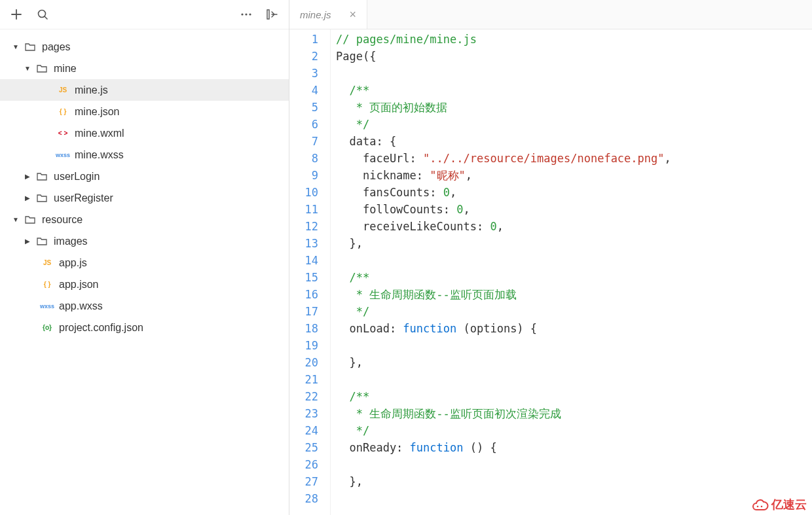 The width and height of the screenshot is (812, 515). I want to click on tree-item-label: project.config.json, so click(101, 328).